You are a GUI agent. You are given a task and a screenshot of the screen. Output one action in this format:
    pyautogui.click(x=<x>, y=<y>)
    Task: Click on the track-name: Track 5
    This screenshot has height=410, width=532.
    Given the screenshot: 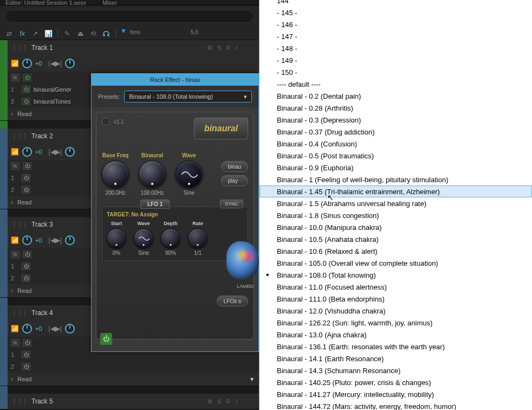 What is the action you would take?
    pyautogui.click(x=117, y=401)
    